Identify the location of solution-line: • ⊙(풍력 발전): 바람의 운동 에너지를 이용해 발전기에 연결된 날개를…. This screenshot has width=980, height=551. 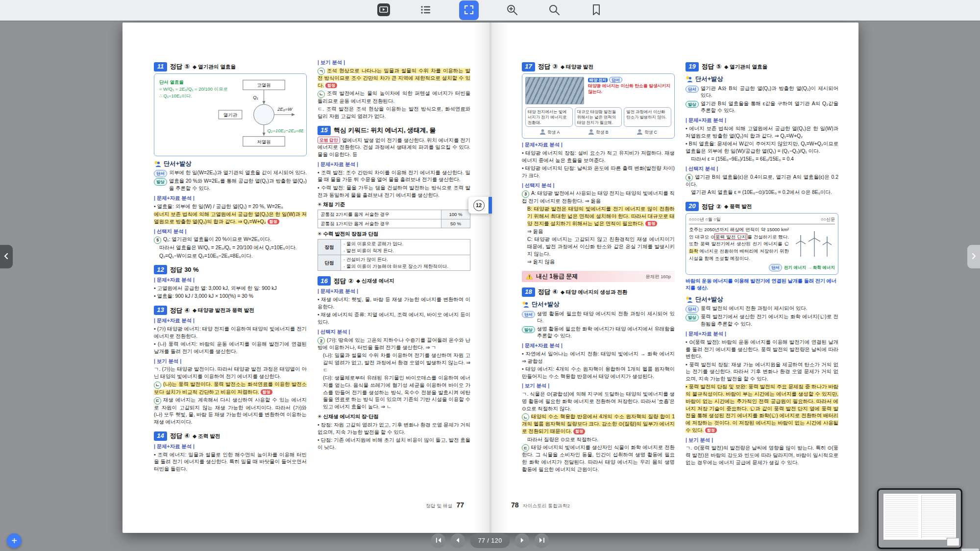
(762, 350).